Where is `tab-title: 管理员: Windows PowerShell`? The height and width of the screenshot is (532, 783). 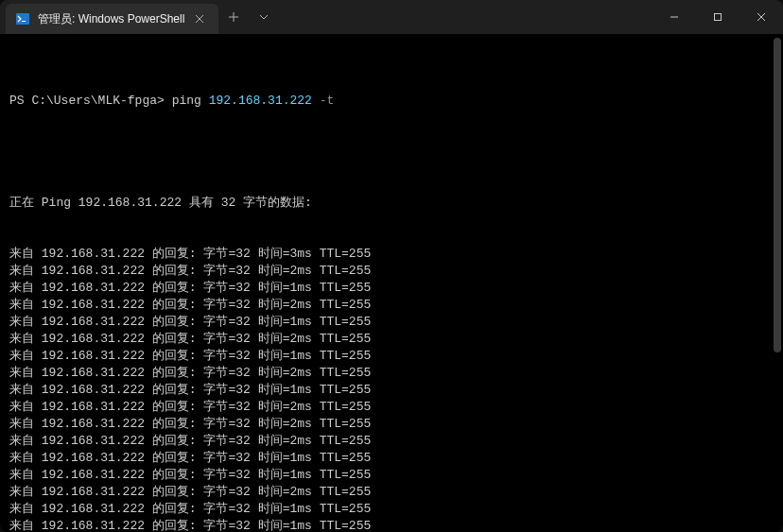
tab-title: 管理员: Windows PowerShell is located at coordinates (112, 19).